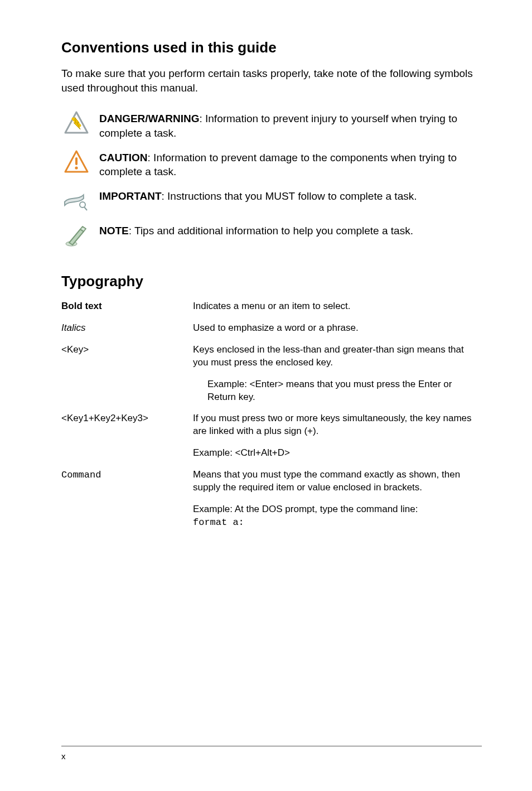 The width and height of the screenshot is (532, 791). I want to click on admonition-danger-label: DANGER/WARNING, so click(149, 118).